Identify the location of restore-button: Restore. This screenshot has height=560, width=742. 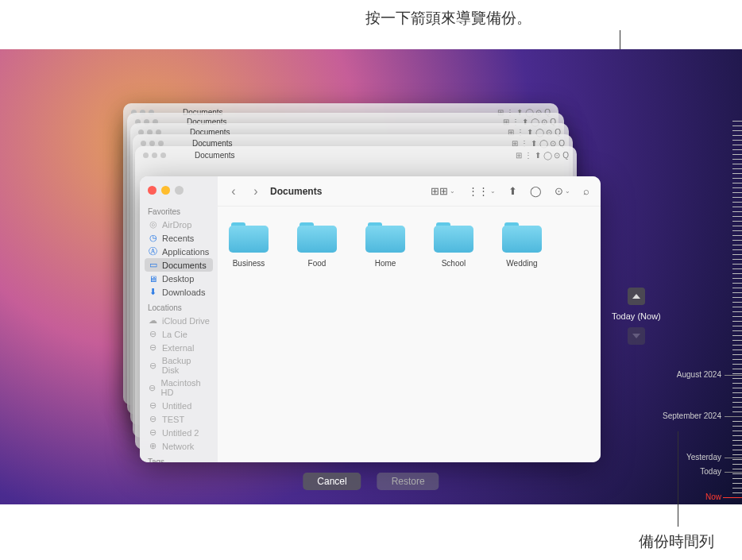
(408, 481).